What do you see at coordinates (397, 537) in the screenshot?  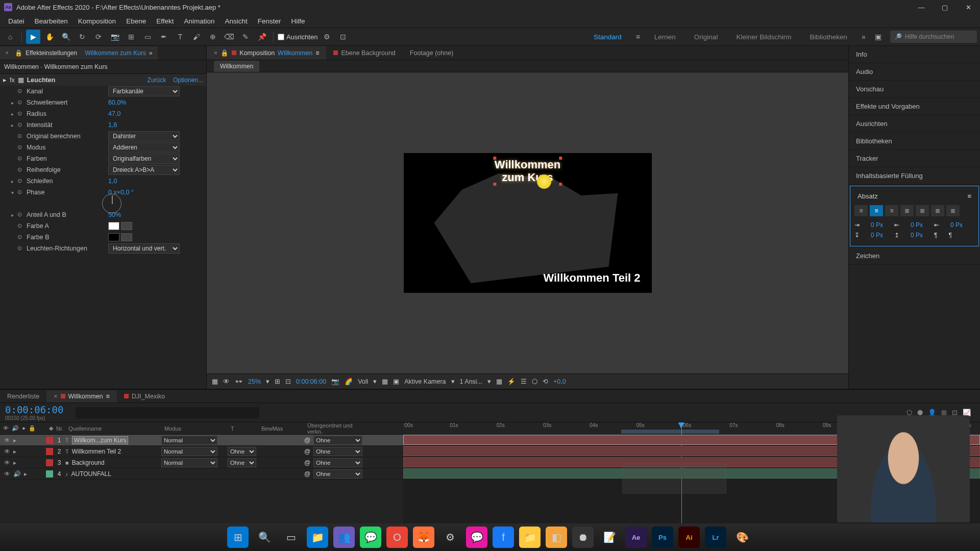 I see `opera-icon: O` at bounding box center [397, 537].